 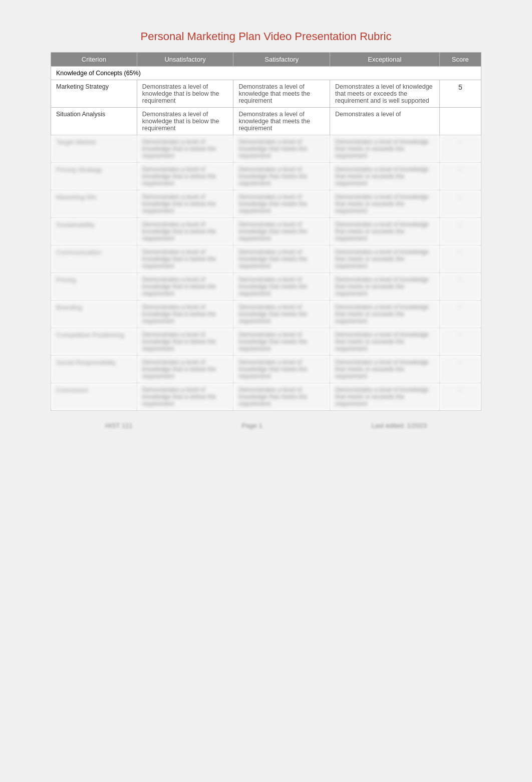 I want to click on criterion-cell: Marketing Mix, so click(x=94, y=204).